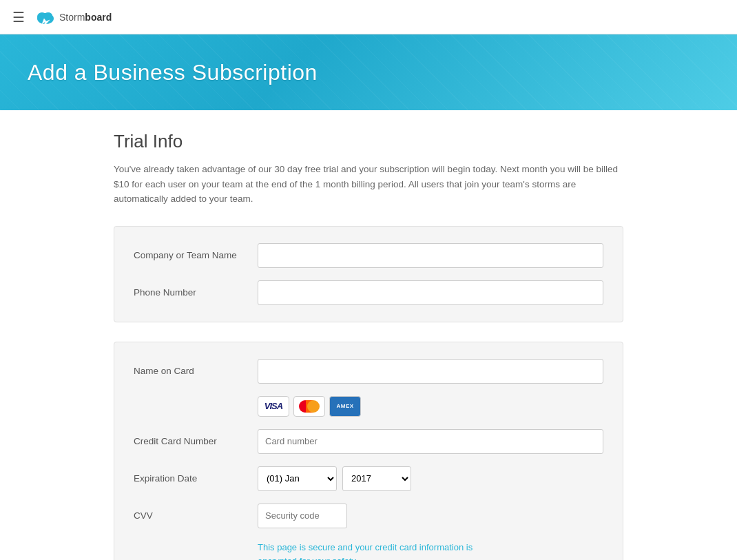 The image size is (737, 560). What do you see at coordinates (196, 441) in the screenshot?
I see `credit-card-label: Credit Card Number` at bounding box center [196, 441].